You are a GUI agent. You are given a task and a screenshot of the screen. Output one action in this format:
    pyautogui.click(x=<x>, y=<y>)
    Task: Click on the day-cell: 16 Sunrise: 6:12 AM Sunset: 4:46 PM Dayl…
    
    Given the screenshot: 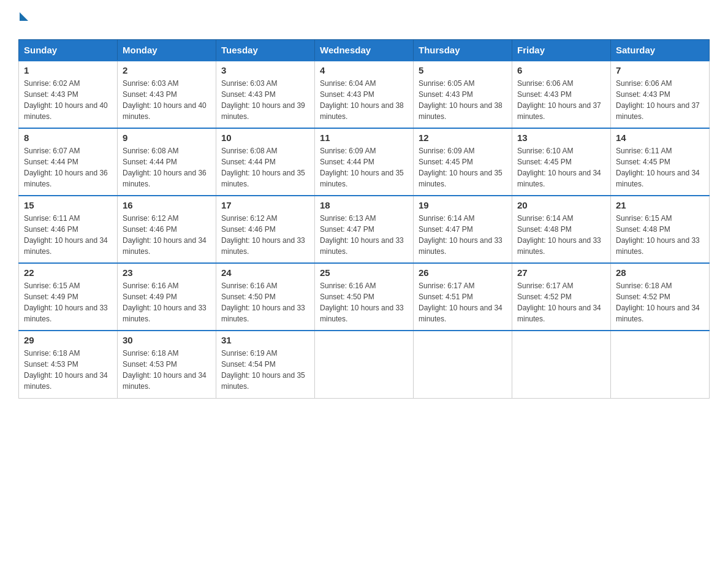 What is the action you would take?
    pyautogui.click(x=167, y=229)
    